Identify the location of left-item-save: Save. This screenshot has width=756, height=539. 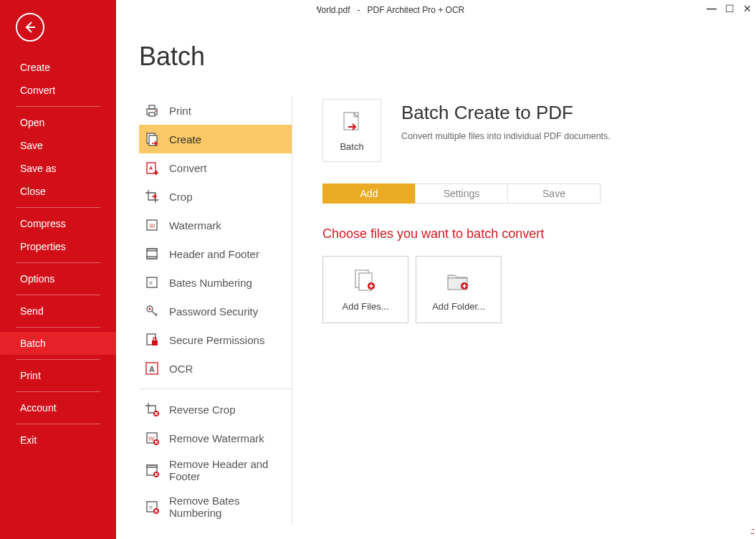
(58, 146).